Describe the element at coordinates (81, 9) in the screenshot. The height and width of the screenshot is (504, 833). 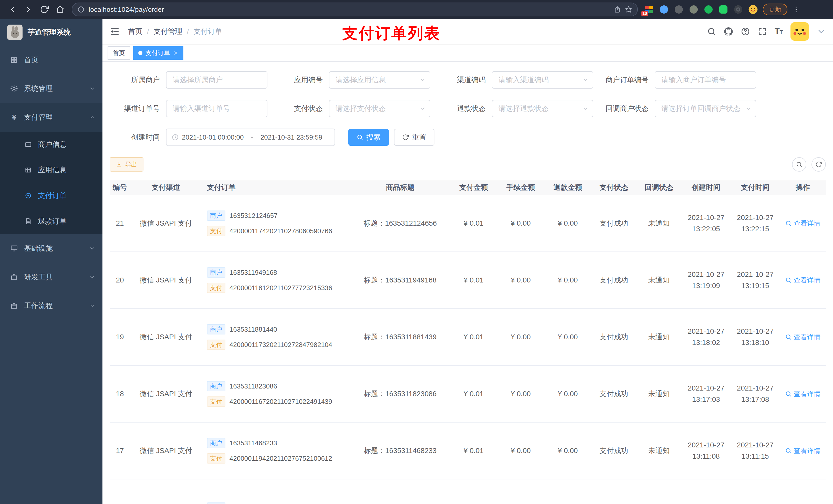
I see `site-info-icon` at that location.